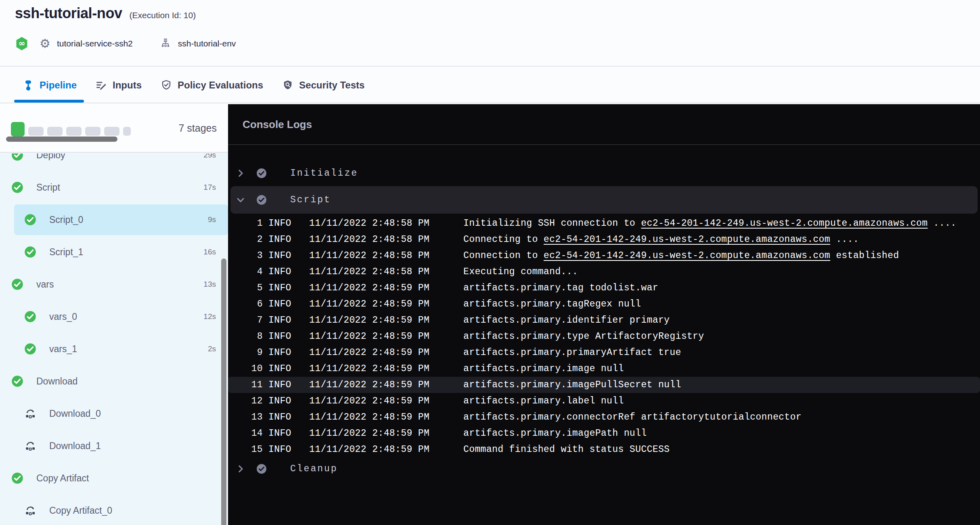 This screenshot has width=980, height=525. I want to click on log-text: Command finished with status SUCCESS, so click(567, 449).